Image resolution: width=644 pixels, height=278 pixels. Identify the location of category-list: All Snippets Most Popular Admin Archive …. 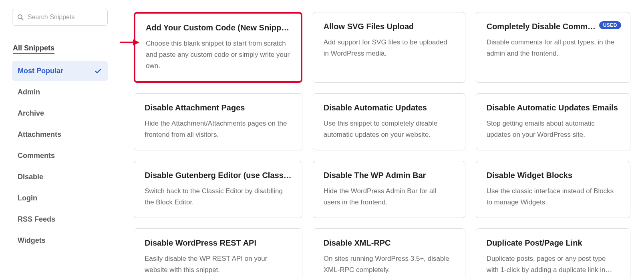
(60, 144).